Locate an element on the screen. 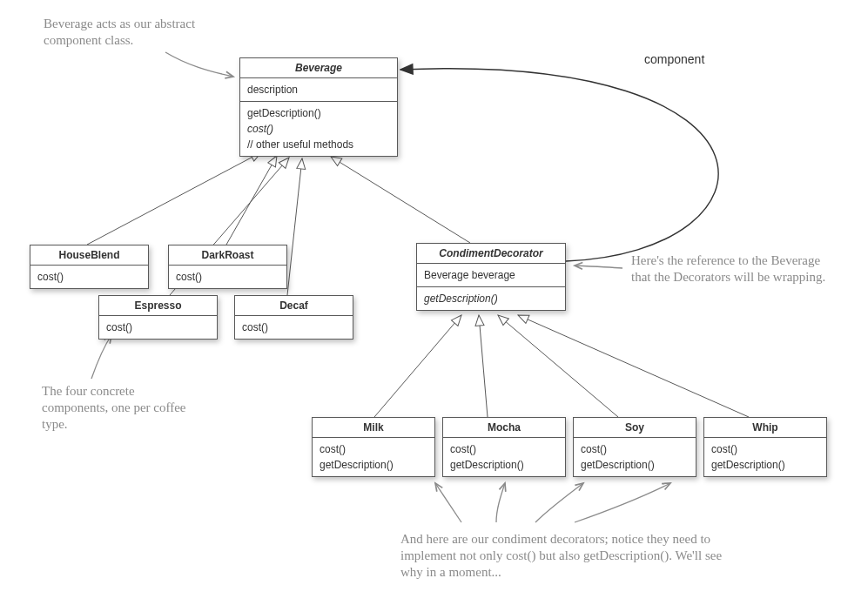 The height and width of the screenshot is (612, 868). class-decaf: Decaf cost() is located at coordinates (294, 317).